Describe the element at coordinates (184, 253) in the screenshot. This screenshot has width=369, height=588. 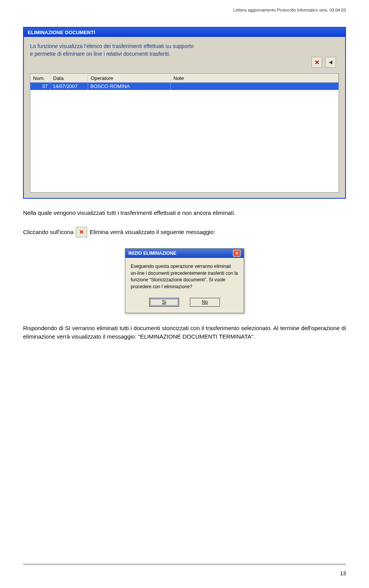
I see `dialog-titlebar: INIZIO ELIMINAZIONE ×` at that location.